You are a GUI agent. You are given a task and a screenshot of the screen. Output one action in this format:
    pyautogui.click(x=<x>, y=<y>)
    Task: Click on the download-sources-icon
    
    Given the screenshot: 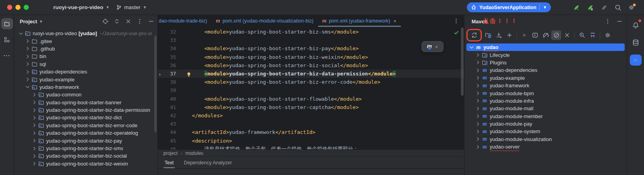 What is the action you would take?
    pyautogui.click(x=499, y=35)
    